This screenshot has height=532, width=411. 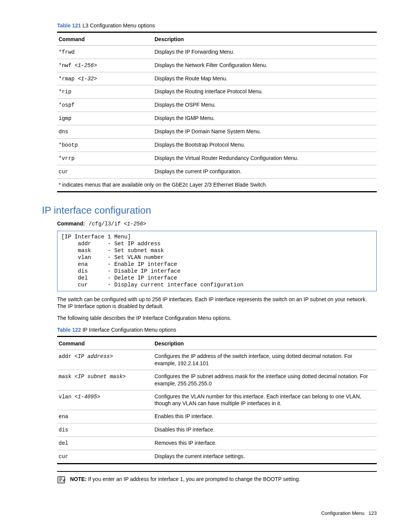 What do you see at coordinates (217, 303) in the screenshot?
I see `paragraph-1: The switch can be configured with up to …` at bounding box center [217, 303].